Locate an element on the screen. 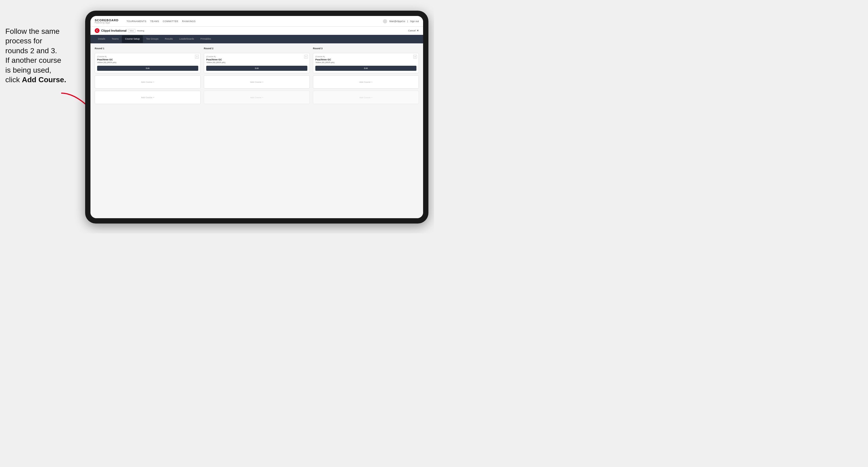 The width and height of the screenshot is (868, 467). sign-out-link: Sign out is located at coordinates (414, 21).